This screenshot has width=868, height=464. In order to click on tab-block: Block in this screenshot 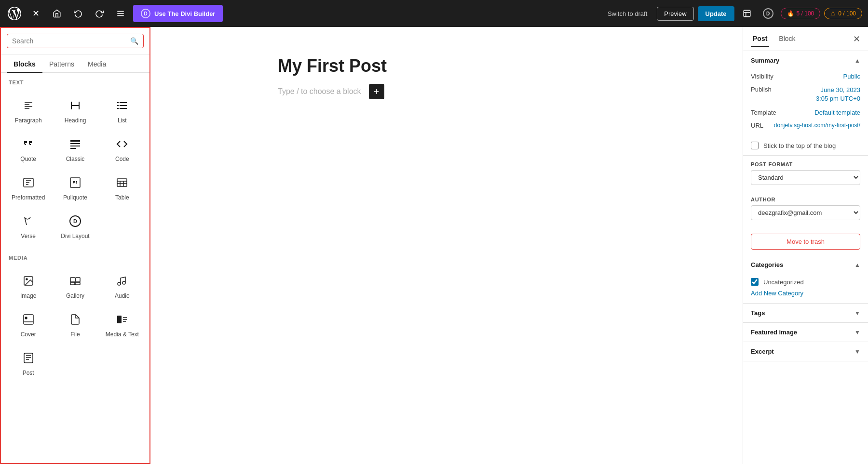, I will do `click(787, 39)`.